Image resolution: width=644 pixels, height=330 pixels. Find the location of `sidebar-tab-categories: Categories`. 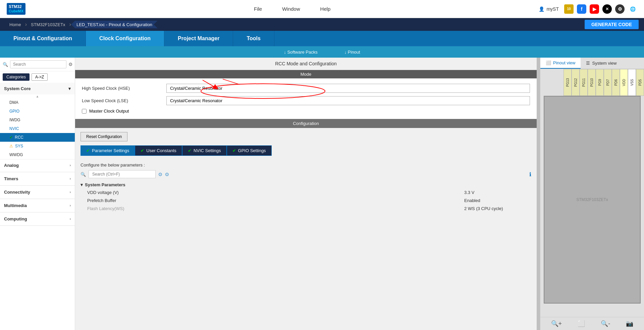

sidebar-tab-categories: Categories is located at coordinates (16, 77).